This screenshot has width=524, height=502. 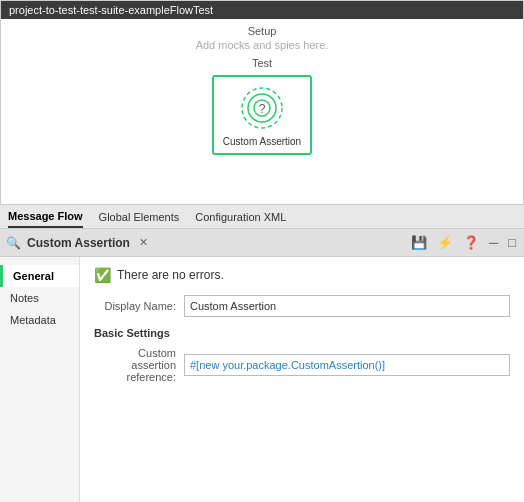 I want to click on assertion-ref-label: Custom assertion reference:, so click(x=139, y=365).